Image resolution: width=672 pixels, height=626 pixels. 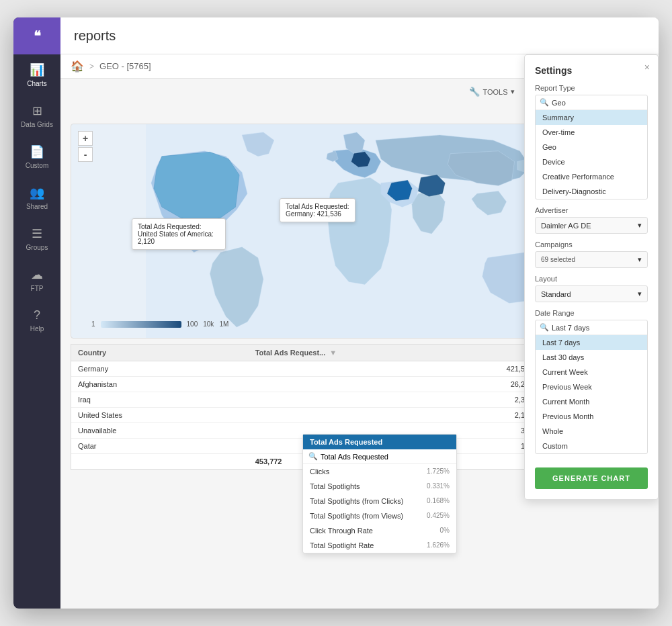 I want to click on column-search-dropdown: Total Ads Requested 🔍 Clicks 1.725% Tota…, so click(x=380, y=494).